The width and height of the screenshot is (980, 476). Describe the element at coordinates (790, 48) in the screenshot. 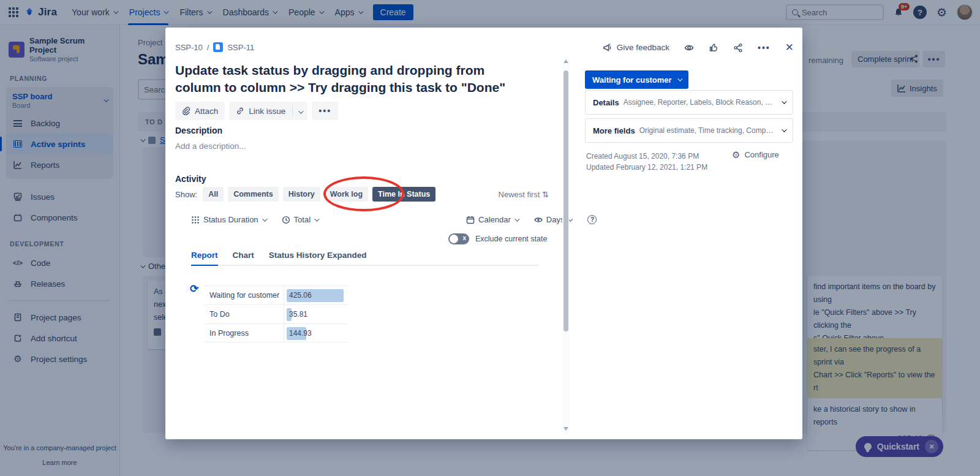

I see `close-icon: ✕` at that location.